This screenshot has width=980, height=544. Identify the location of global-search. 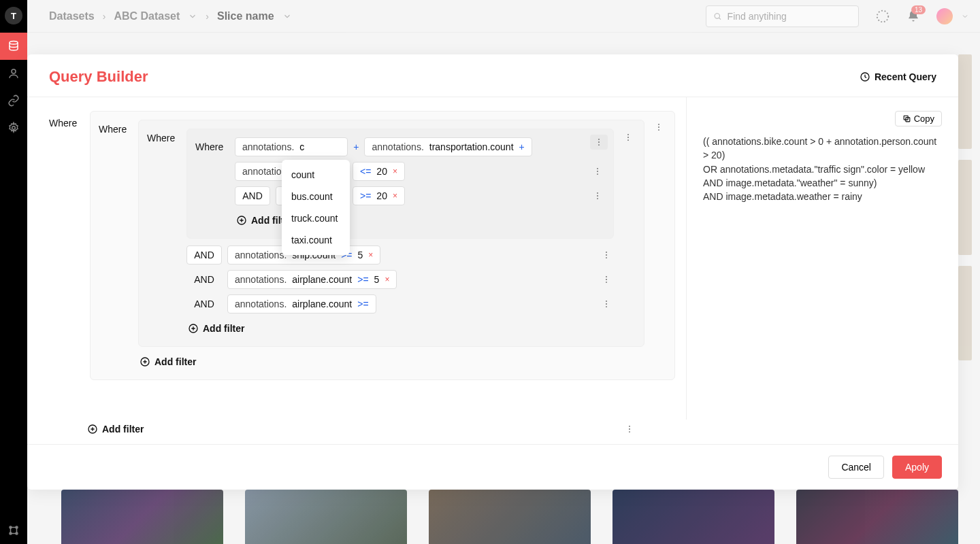
(783, 16).